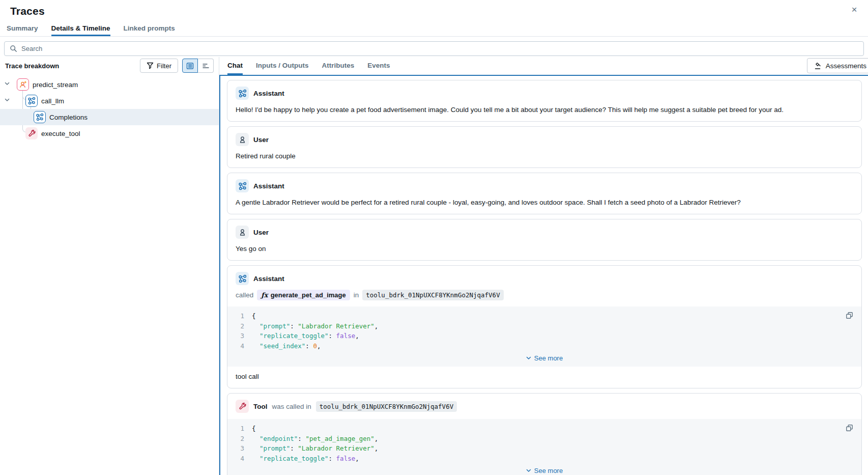  I want to click on was-called-label: was called in, so click(292, 406).